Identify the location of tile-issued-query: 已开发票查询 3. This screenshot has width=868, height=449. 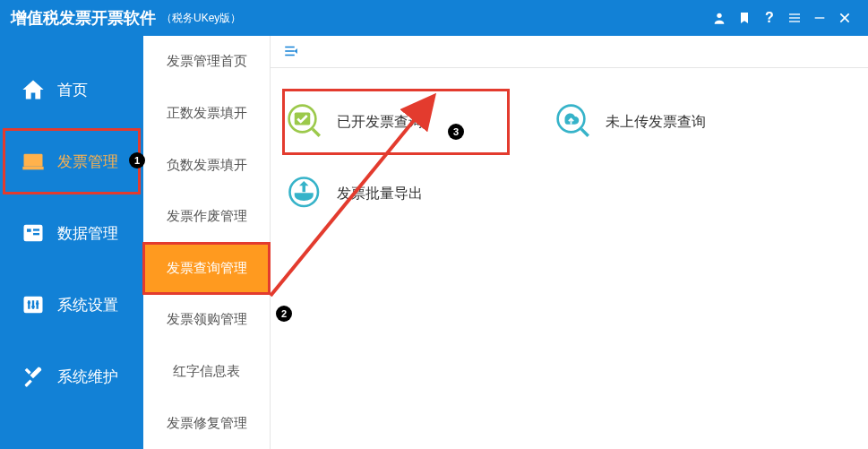
(396, 122).